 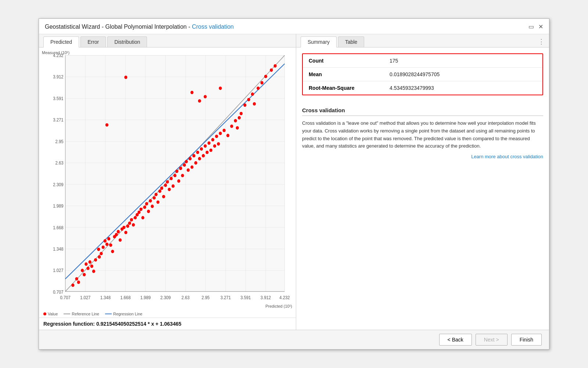 What do you see at coordinates (423, 116) in the screenshot?
I see `info-divider` at bounding box center [423, 116].